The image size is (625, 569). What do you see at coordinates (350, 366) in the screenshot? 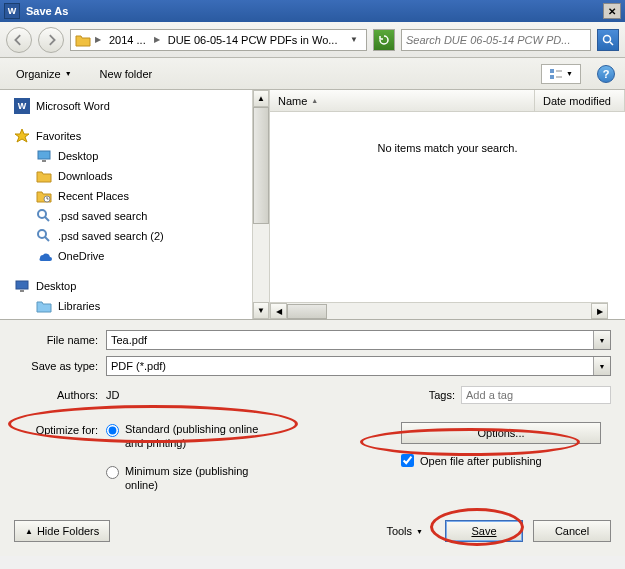
I see `type-input` at bounding box center [350, 366].